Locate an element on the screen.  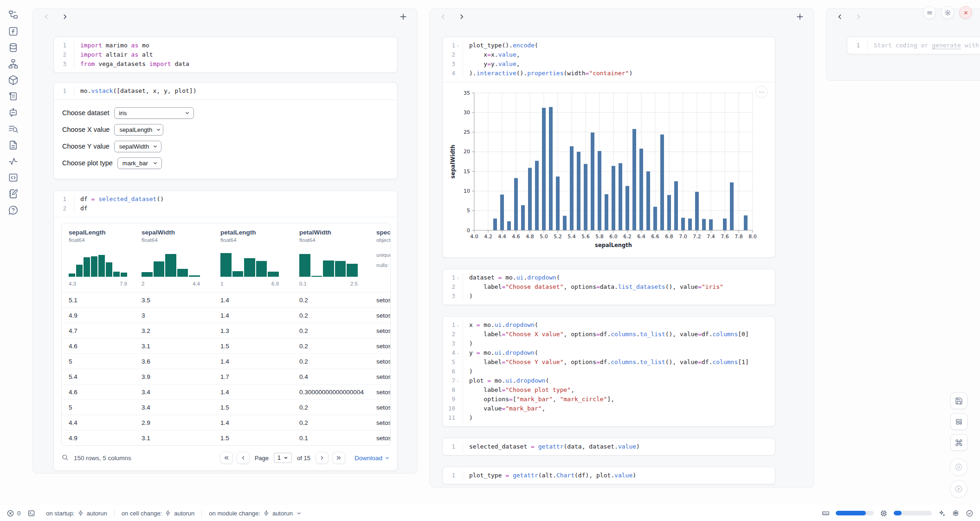
list-search-icon is located at coordinates (13, 129).